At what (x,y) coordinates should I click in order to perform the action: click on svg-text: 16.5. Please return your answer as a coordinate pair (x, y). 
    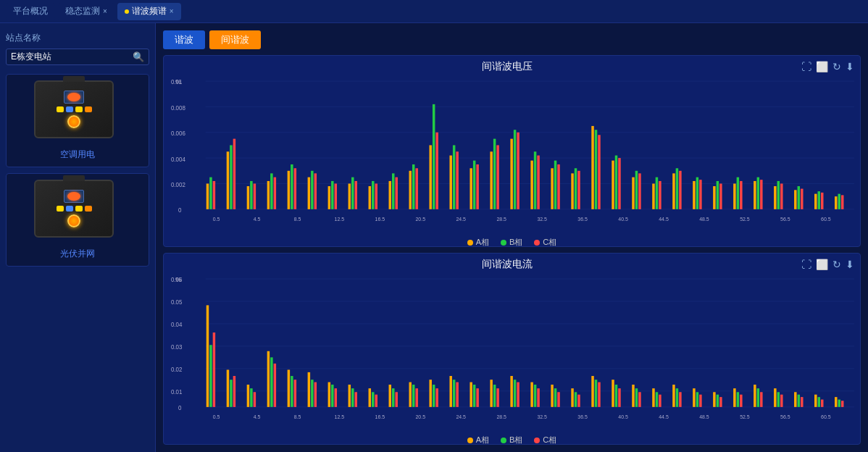
    Looking at the image, I should click on (380, 219).